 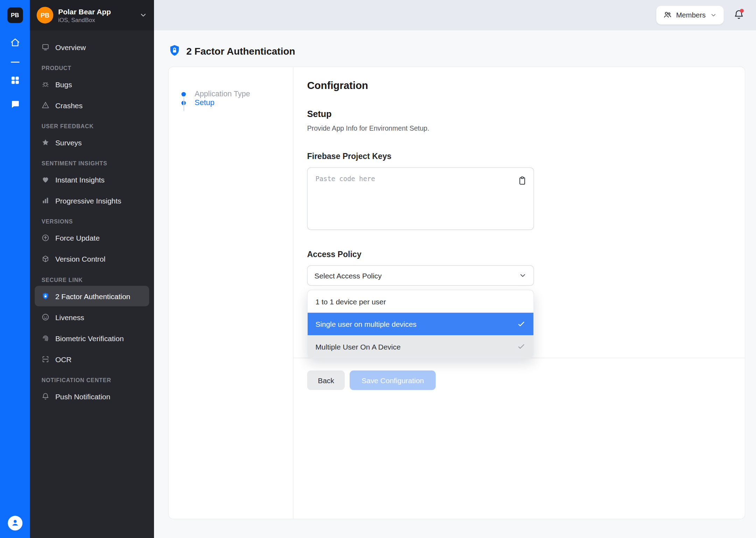 What do you see at coordinates (64, 359) in the screenshot?
I see `sidebar-item-label: OCR` at bounding box center [64, 359].